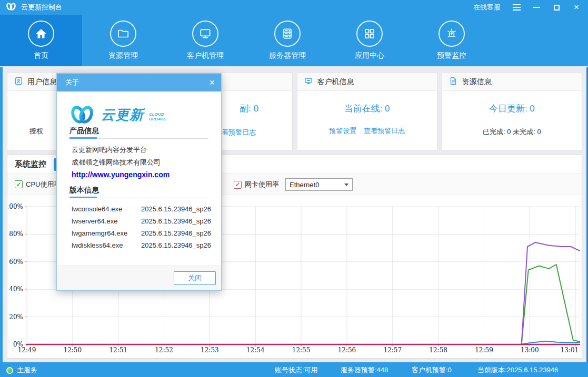 The image size is (588, 377). I want to click on version-file: lwconsole64.exe, so click(97, 209).